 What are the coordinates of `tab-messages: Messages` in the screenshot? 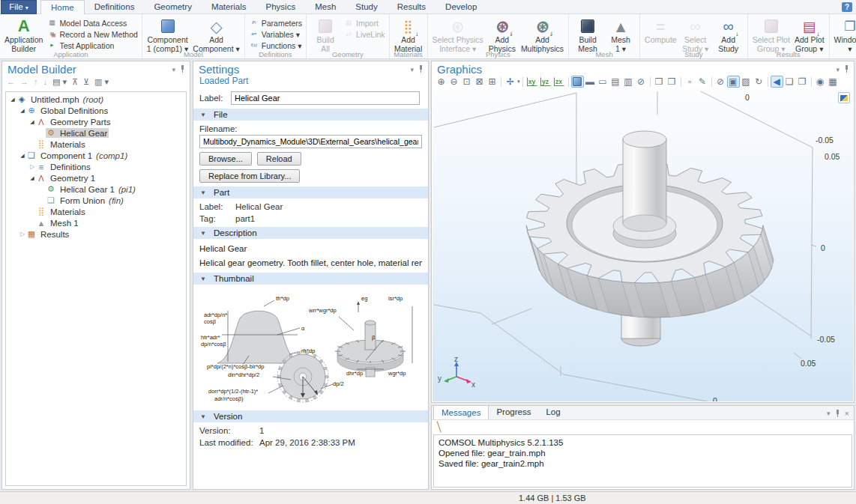 It's located at (461, 412).